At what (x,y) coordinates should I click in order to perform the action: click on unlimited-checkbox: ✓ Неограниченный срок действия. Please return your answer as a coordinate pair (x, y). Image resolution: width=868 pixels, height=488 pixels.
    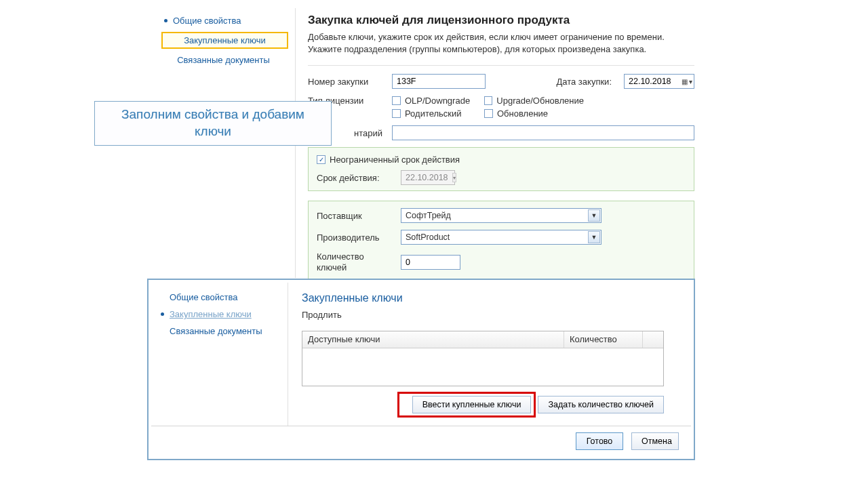
    Looking at the image, I should click on (501, 160).